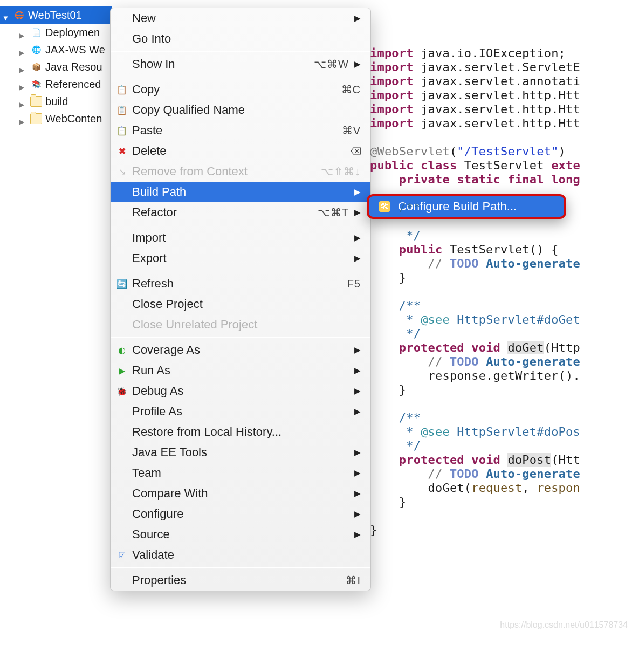 The image size is (632, 672). What do you see at coordinates (352, 131) in the screenshot?
I see `menu-shortcut: ⌘V` at bounding box center [352, 131].